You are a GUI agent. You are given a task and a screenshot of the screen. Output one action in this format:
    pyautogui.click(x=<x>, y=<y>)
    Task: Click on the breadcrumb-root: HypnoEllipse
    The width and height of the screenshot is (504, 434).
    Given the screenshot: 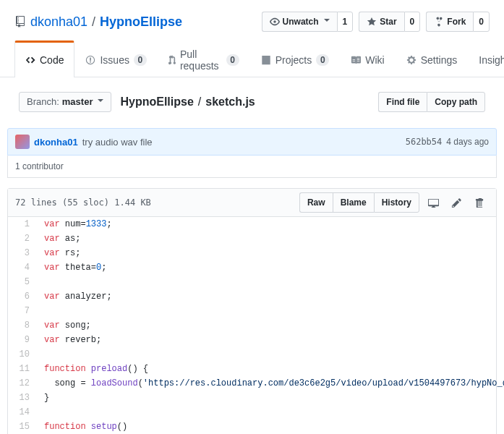 What is the action you would take?
    pyautogui.click(x=156, y=102)
    